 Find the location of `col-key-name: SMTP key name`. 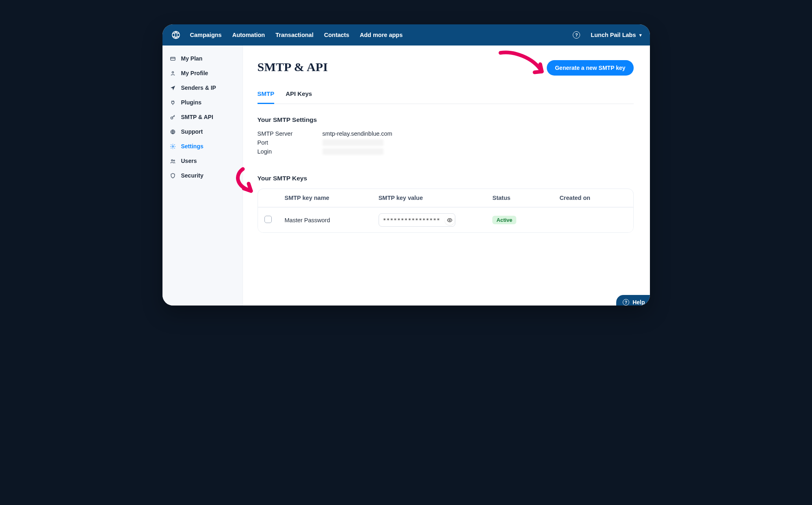

col-key-name: SMTP key name is located at coordinates (331, 198).